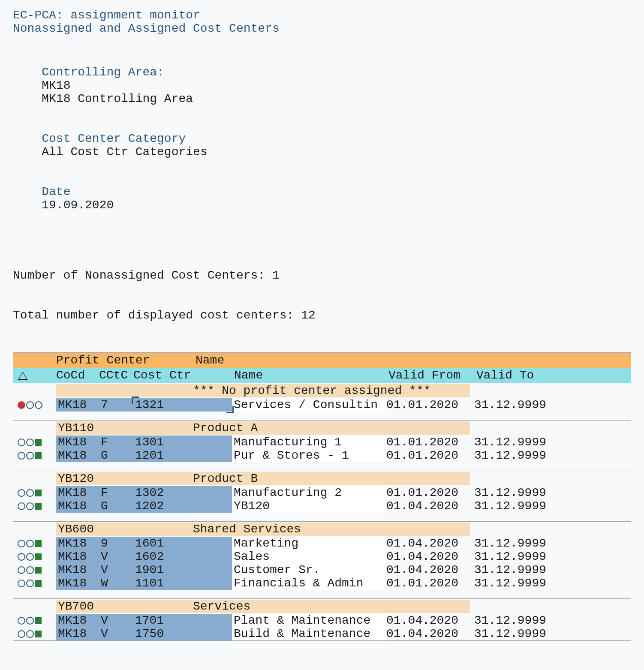 Image resolution: width=644 pixels, height=670 pixels. What do you see at coordinates (322, 405) in the screenshot?
I see `cost-center-row: MK1871321Services / Consultin01.01.20203…` at bounding box center [322, 405].